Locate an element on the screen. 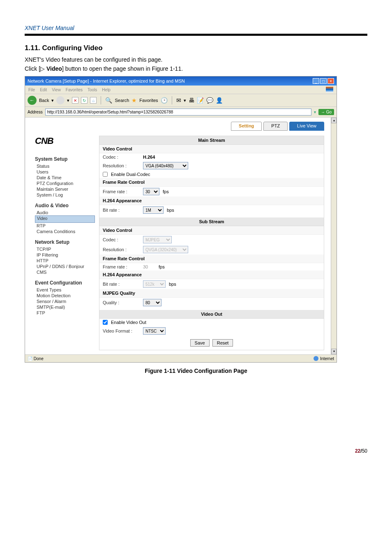 This screenshot has width=392, height=555. sidebar-item-status: Status is located at coordinates (65, 166).